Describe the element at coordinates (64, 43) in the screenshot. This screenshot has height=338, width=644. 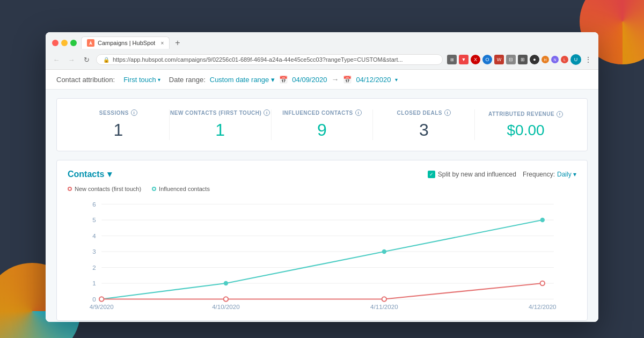
I see `traffic-light-minimize` at that location.